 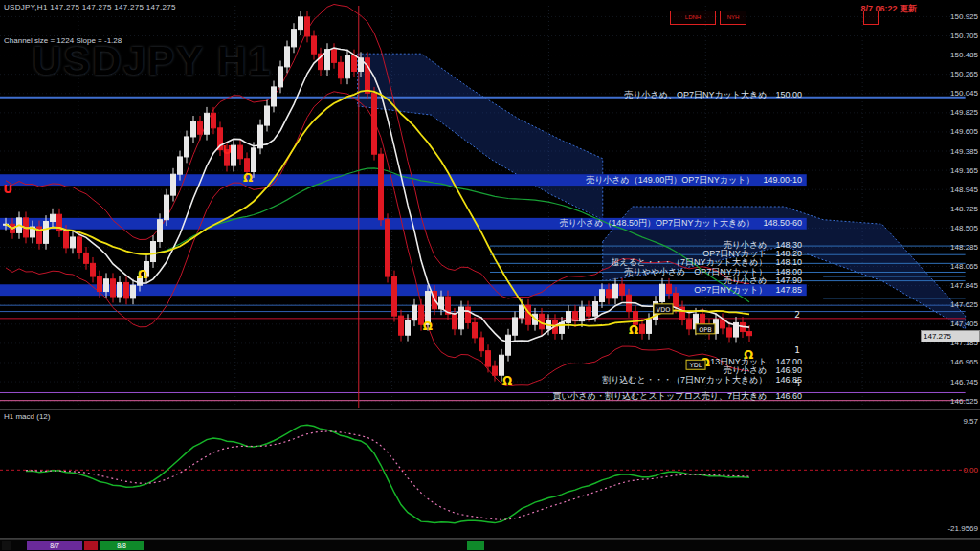 I want to click on price-axis-label: 148.725, so click(x=965, y=209).